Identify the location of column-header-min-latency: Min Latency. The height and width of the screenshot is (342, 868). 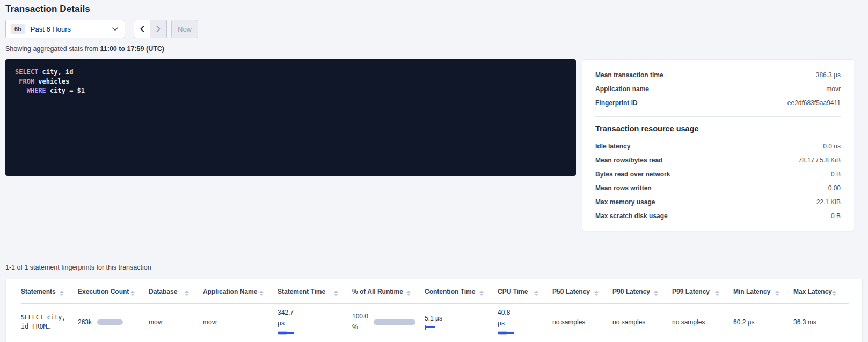
(763, 293).